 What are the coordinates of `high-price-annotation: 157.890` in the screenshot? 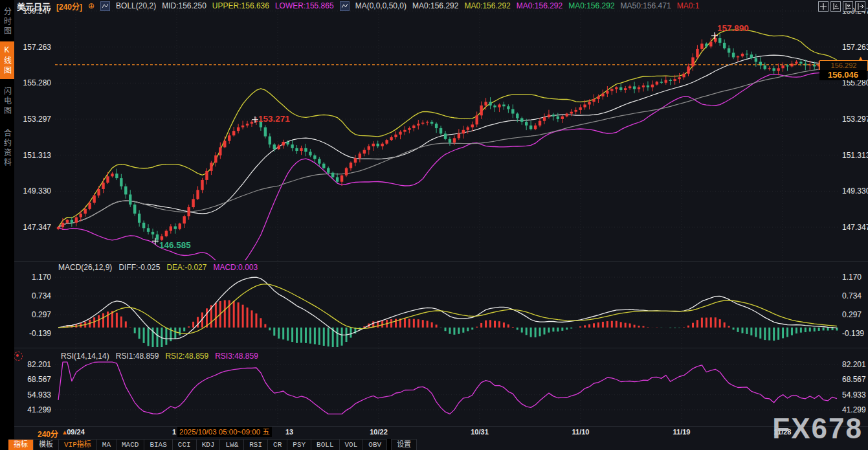 It's located at (733, 28).